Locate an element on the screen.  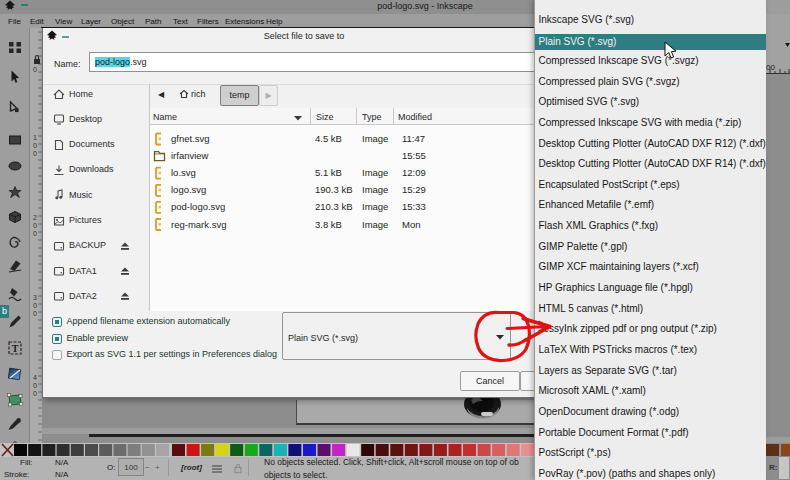
svg-text: 3 is located at coordinates (35, 298).